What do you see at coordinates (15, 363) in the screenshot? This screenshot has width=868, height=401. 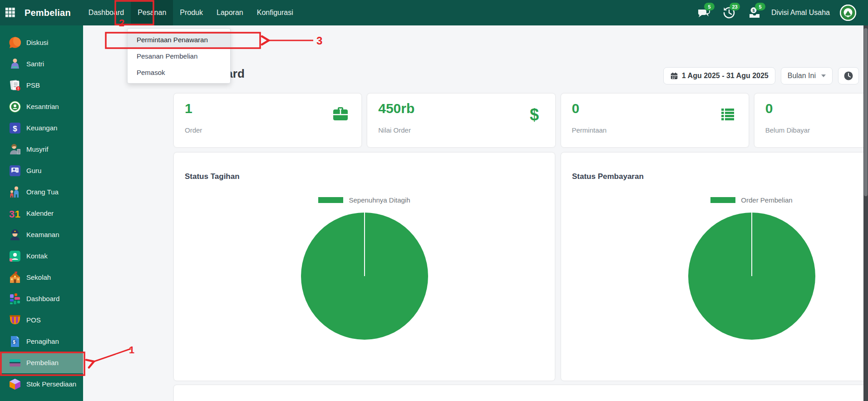 I see `pembelian-icon` at bounding box center [15, 363].